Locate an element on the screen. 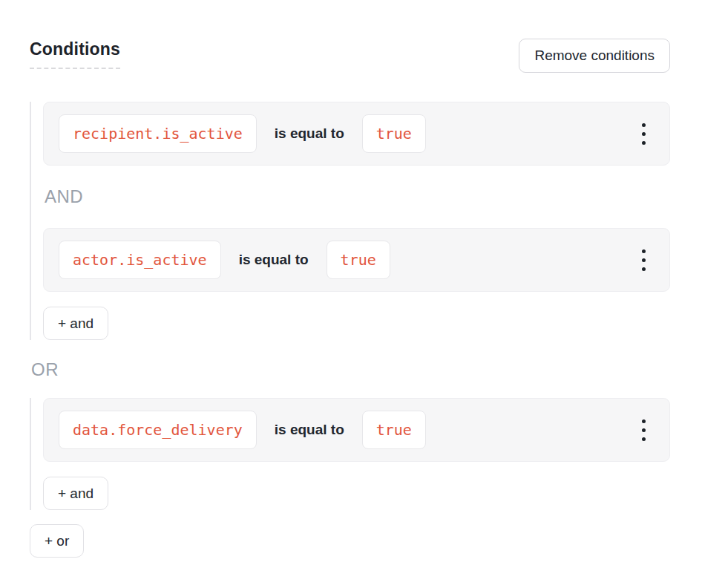 The width and height of the screenshot is (702, 588). add-or-button: + or is located at coordinates (56, 540).